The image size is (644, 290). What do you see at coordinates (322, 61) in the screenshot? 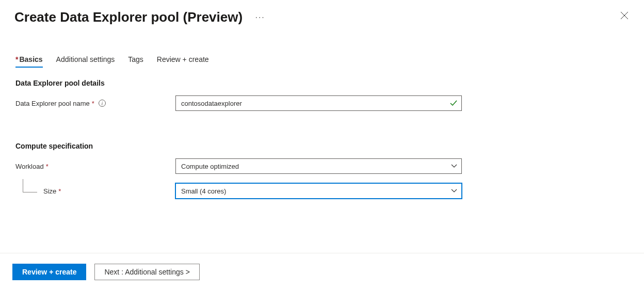
I see `tabs: *Basics Additional settings Tags Review …` at bounding box center [322, 61].